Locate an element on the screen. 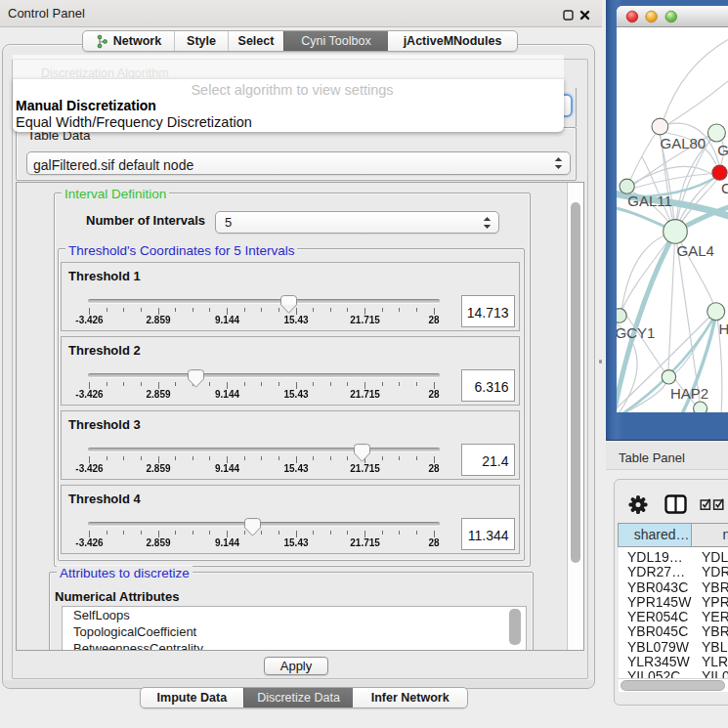 This screenshot has height=728, width=728. svg-text: C is located at coordinates (725, 188).